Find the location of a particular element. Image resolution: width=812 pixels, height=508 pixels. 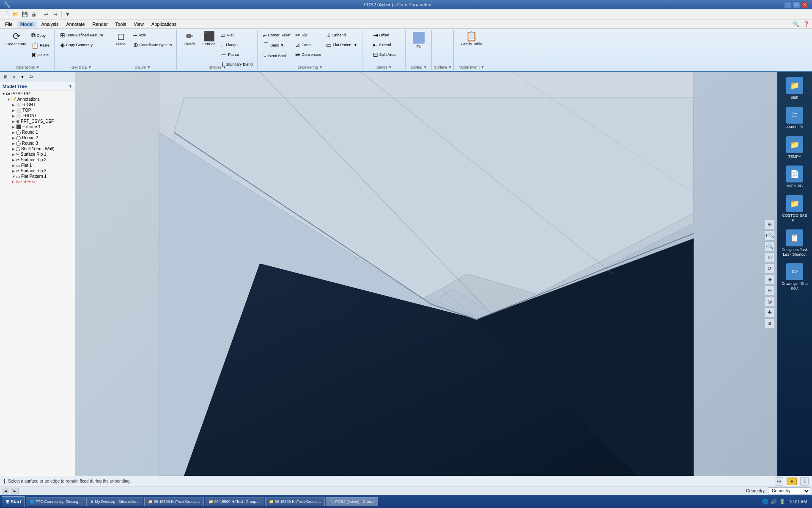

plane-button: ◻ Plane is located at coordinates (121, 39).